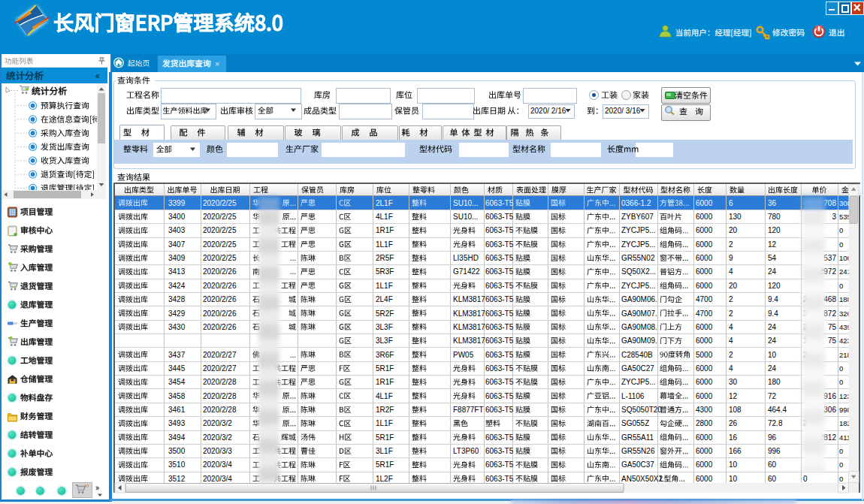 The image size is (864, 504). Describe the element at coordinates (177, 479) in the screenshot. I see `svg-text: 3512` at that location.